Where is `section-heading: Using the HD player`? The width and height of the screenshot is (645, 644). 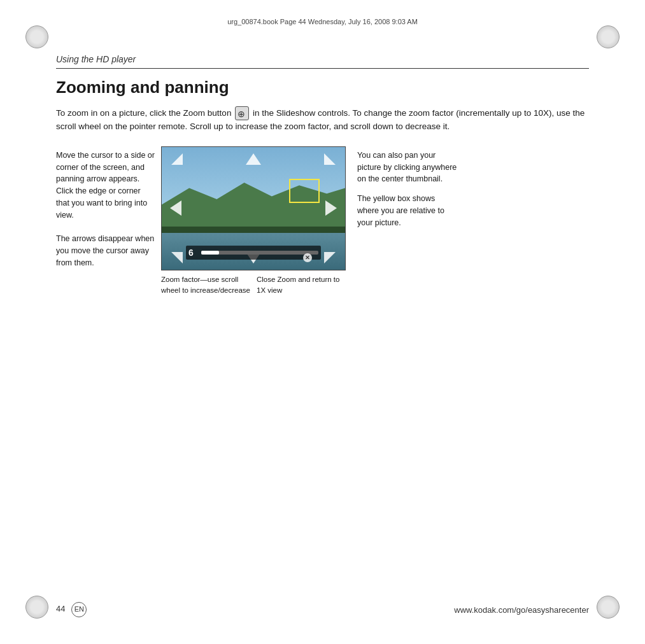 section-heading: Using the HD player is located at coordinates (322, 59).